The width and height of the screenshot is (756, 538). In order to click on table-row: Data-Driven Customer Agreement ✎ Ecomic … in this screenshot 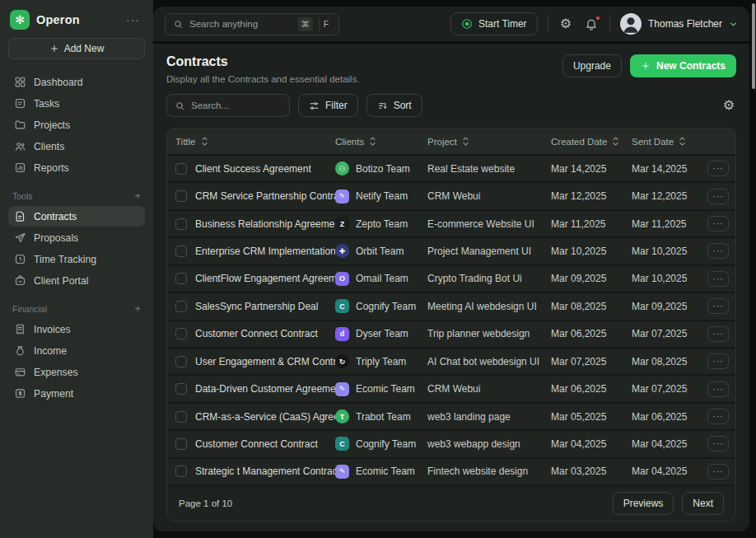, I will do `click(451, 387)`.